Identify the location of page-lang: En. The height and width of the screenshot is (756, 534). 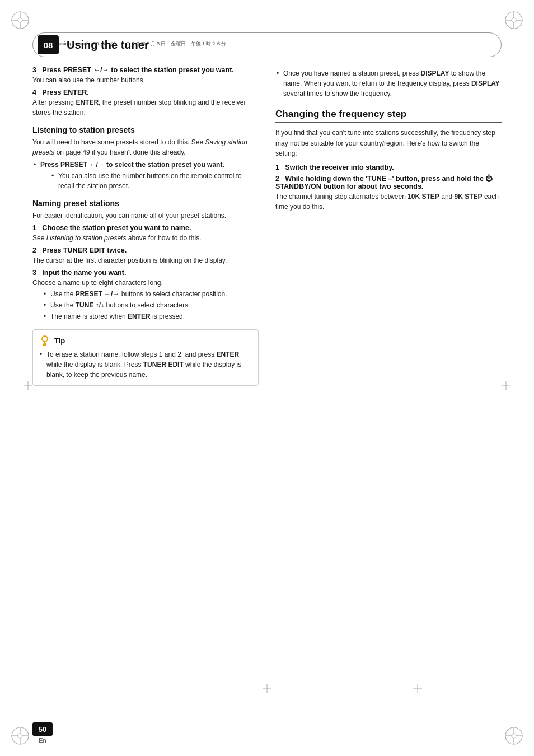
(43, 740).